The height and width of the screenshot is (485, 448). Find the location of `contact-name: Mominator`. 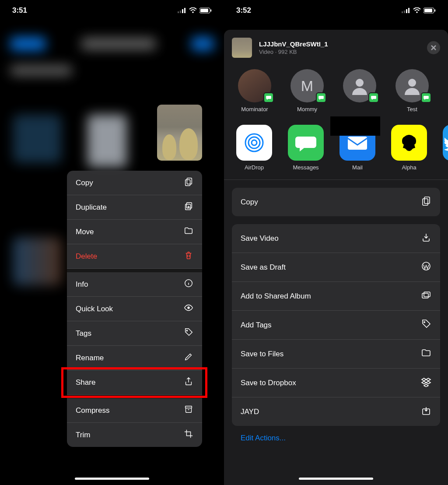

contact-name: Mominator is located at coordinates (255, 109).